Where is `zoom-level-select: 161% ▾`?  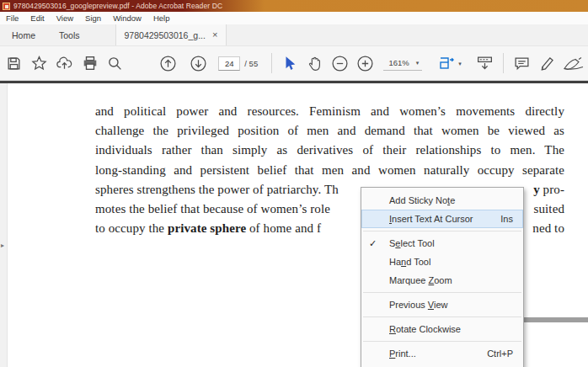 zoom-level-select: 161% ▾ is located at coordinates (403, 64).